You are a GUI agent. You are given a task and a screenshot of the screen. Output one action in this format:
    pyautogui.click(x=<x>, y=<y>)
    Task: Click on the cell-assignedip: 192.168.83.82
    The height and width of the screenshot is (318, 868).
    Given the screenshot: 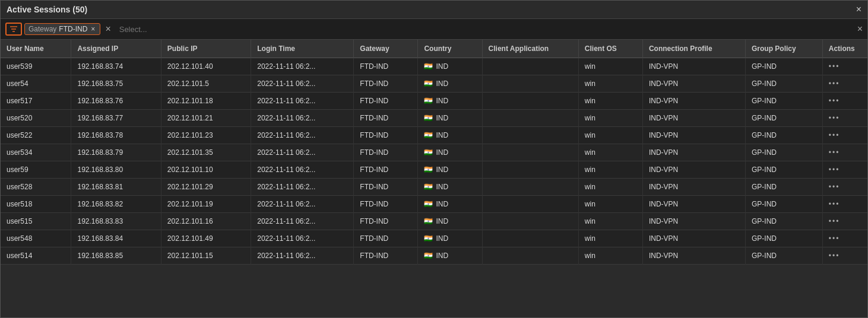 What is the action you would take?
    pyautogui.click(x=116, y=204)
    